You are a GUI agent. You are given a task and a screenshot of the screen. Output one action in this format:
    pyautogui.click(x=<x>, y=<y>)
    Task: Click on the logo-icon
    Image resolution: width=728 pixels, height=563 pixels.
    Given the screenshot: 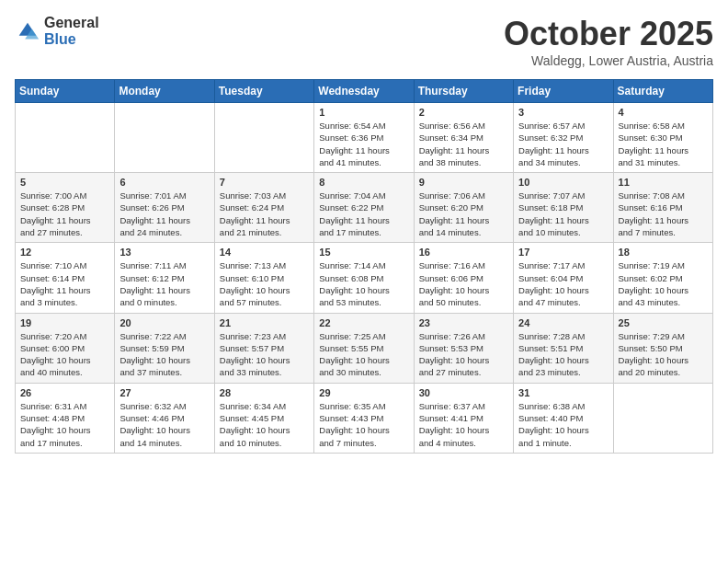 What is the action you would take?
    pyautogui.click(x=28, y=31)
    